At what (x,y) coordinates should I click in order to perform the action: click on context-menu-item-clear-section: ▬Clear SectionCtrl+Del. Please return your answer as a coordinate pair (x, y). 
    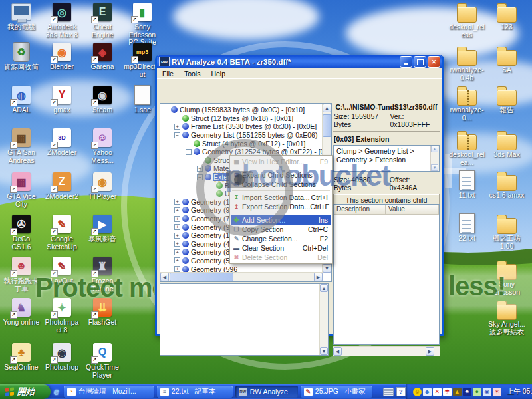
    Looking at the image, I should click on (281, 248).